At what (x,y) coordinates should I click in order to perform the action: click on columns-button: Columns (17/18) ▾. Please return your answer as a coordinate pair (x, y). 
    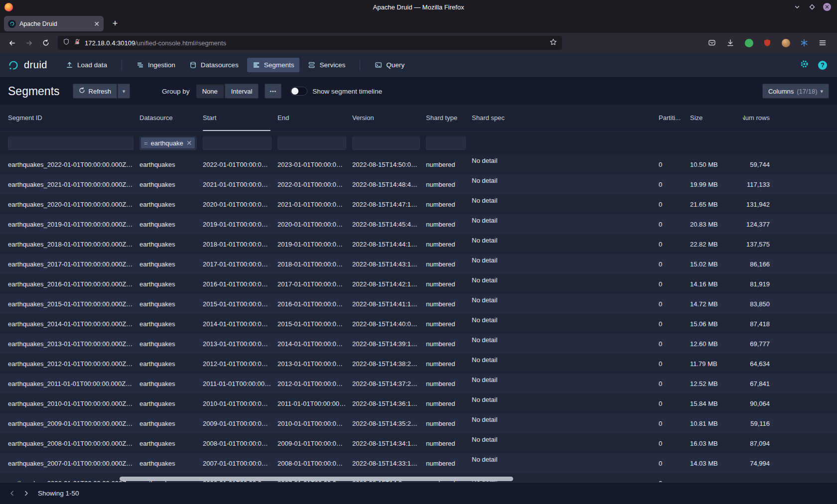
    Looking at the image, I should click on (796, 91).